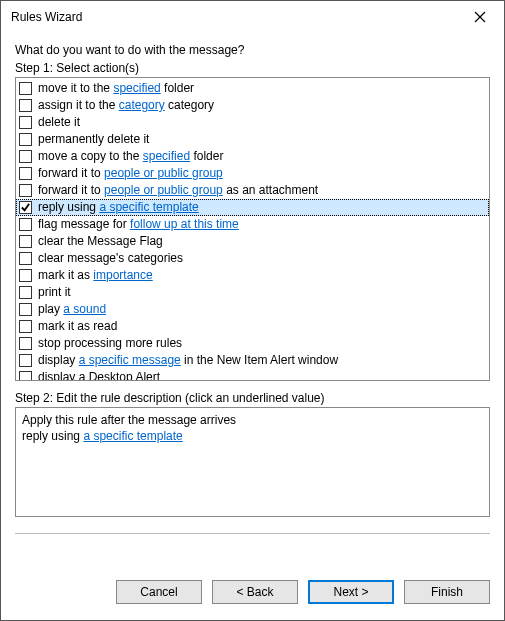 Image resolution: width=505 pixels, height=621 pixels. Describe the element at coordinates (130, 174) in the screenshot. I see `action-label: forward it to people or public group` at that location.